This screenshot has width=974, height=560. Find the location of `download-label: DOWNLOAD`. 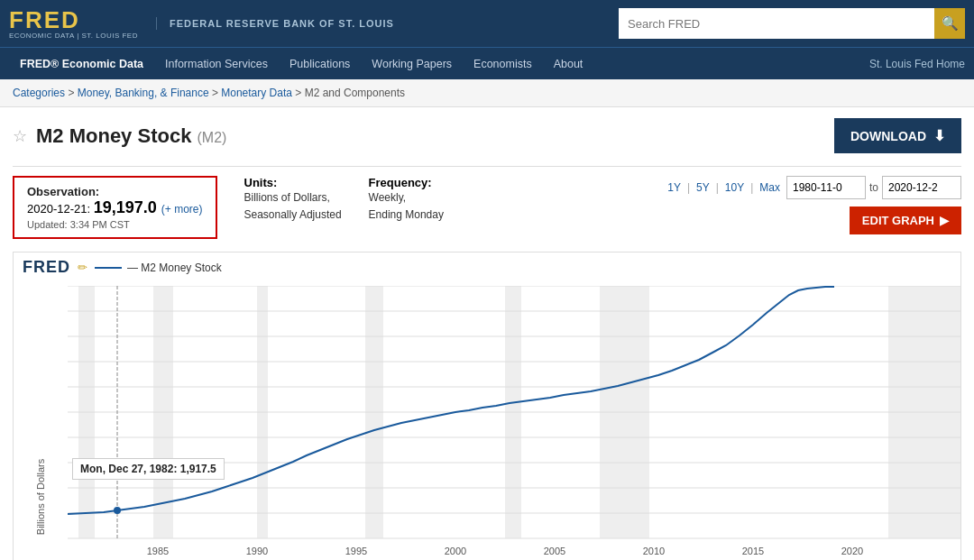

download-label: DOWNLOAD is located at coordinates (888, 136).